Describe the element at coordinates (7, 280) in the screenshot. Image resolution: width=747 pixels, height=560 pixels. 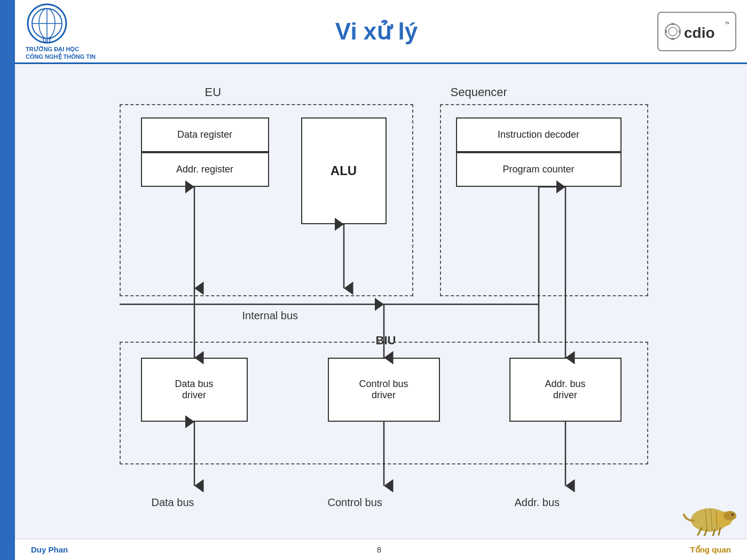
I see `left-sidebar` at that location.